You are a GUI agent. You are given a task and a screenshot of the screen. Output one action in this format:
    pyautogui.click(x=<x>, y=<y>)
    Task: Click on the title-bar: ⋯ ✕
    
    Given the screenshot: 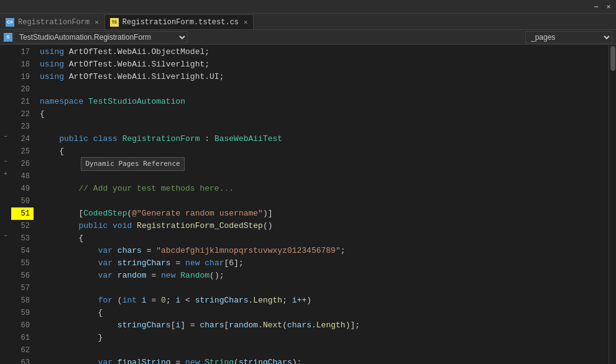 What is the action you would take?
    pyautogui.click(x=308, y=7)
    